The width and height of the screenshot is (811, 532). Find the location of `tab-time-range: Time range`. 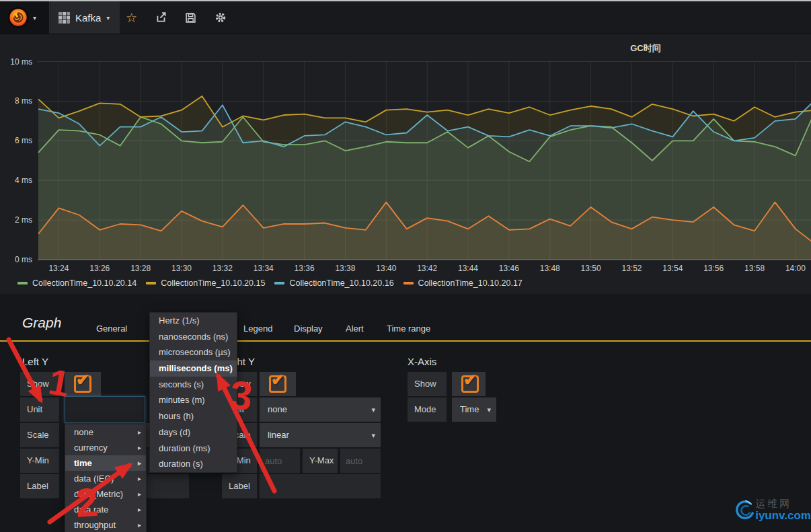

tab-time-range: Time range is located at coordinates (409, 328).